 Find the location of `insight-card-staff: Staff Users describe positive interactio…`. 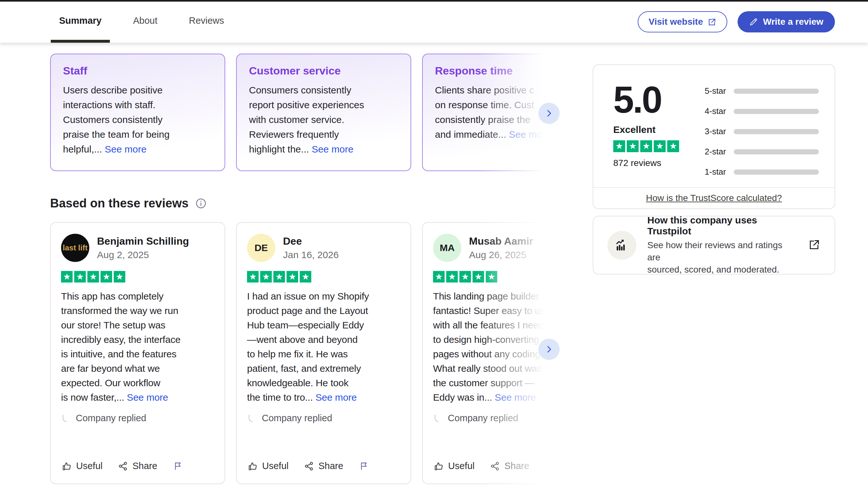

insight-card-staff: Staff Users describe positive interactio… is located at coordinates (137, 112).